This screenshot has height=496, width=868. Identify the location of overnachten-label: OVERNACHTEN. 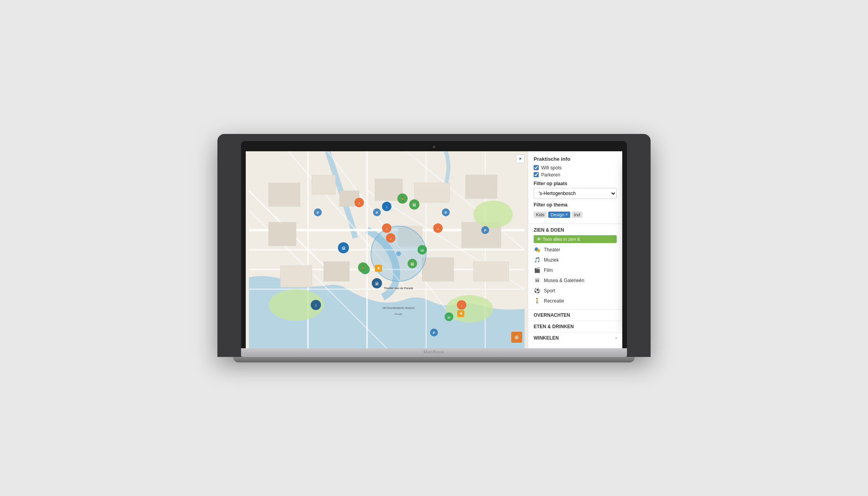
(552, 315).